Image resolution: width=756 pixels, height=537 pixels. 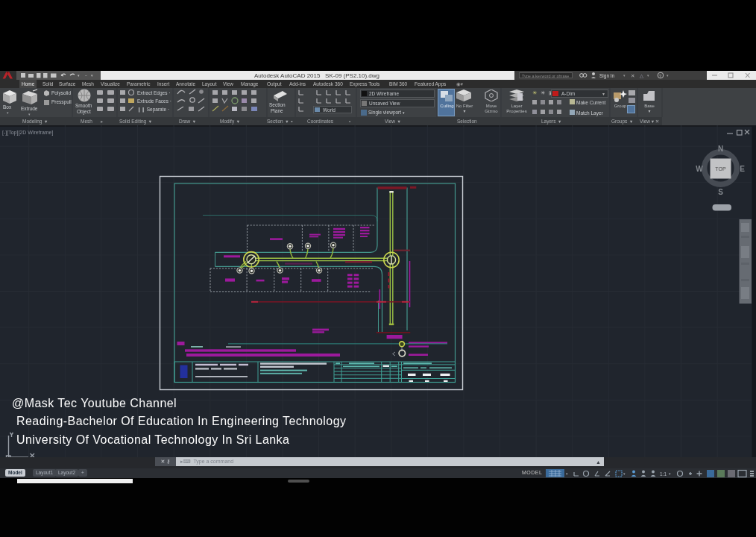 What do you see at coordinates (699, 169) in the screenshot?
I see `svg-text: W` at bounding box center [699, 169].